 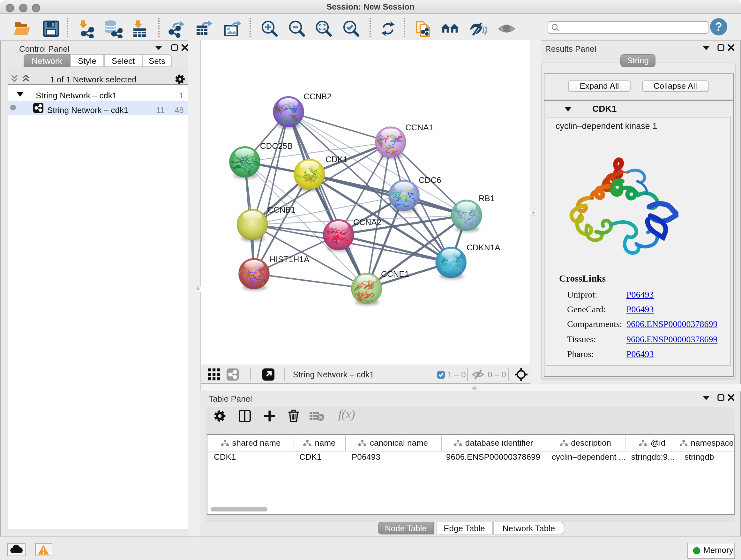 I want to click on svg-text: CCNB2, so click(x=318, y=97).